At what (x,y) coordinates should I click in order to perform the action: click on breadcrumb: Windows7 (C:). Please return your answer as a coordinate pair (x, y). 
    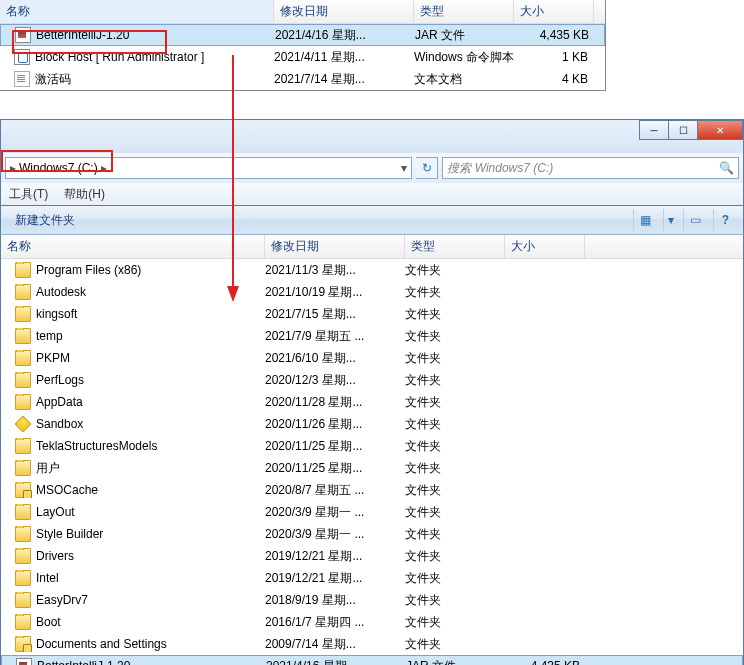
    Looking at the image, I should click on (58, 168).